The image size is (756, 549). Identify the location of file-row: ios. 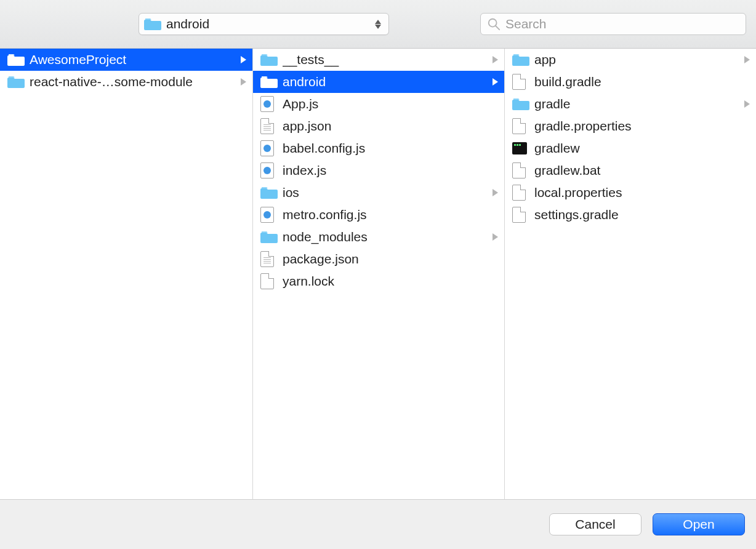
(379, 193).